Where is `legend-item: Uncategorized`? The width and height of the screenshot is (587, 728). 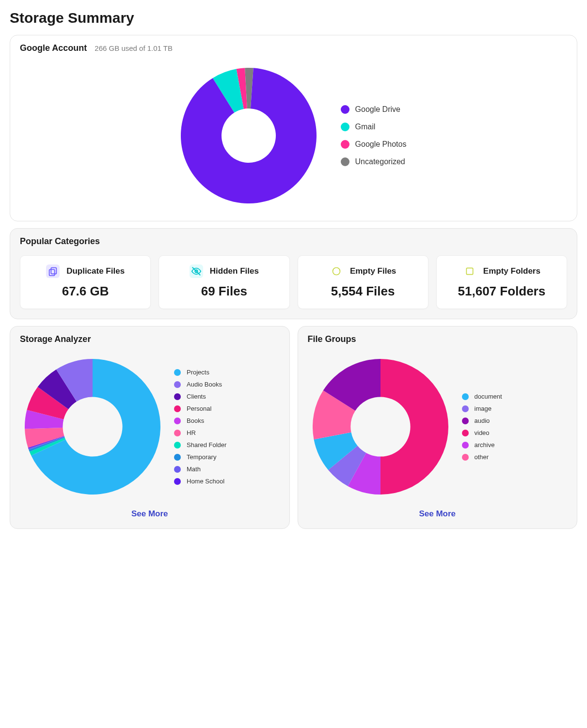
legend-item: Uncategorized is located at coordinates (374, 162).